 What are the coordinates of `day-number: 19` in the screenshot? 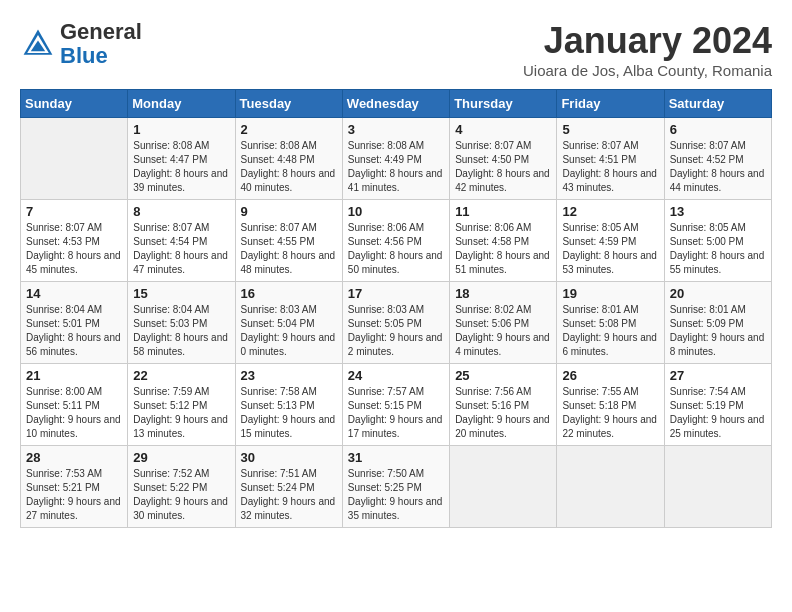 It's located at (610, 294).